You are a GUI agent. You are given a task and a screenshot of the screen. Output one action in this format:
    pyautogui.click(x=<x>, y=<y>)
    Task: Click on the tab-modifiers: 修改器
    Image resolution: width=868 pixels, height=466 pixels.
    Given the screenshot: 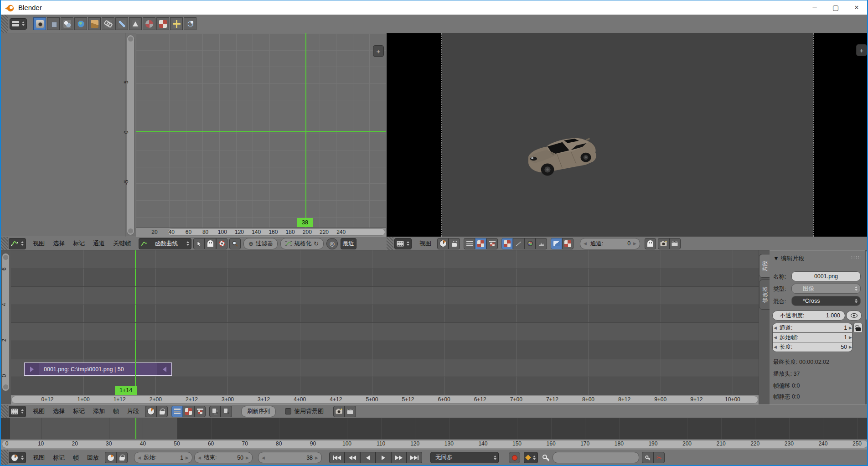 What is the action you would take?
    pyautogui.click(x=765, y=295)
    